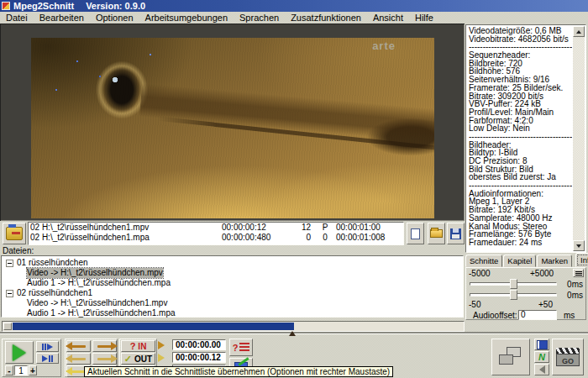 This screenshot has width=588, height=378. Describe the element at coordinates (521, 194) in the screenshot. I see `info-line: Audioinformationen:` at that location.